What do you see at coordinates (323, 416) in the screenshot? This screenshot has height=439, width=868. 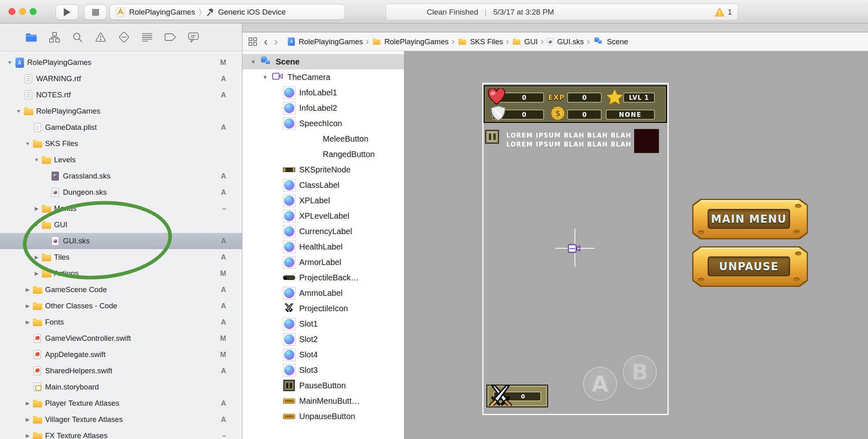 I see `scene-node-row: UnpauseButton` at bounding box center [323, 416].